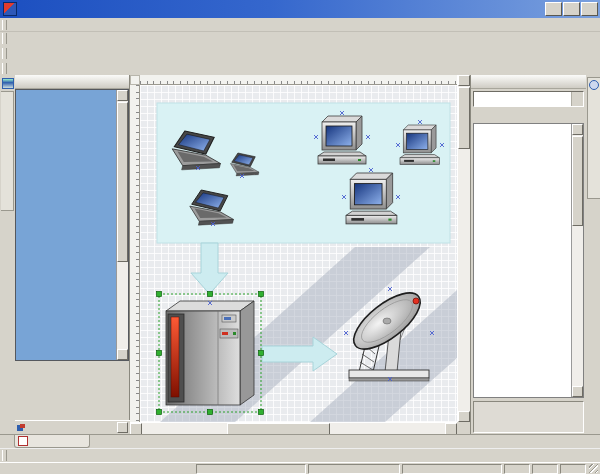 The width and height of the screenshot is (600, 474). Describe the element at coordinates (23, 441) in the screenshot. I see `task-list-icon` at that location.